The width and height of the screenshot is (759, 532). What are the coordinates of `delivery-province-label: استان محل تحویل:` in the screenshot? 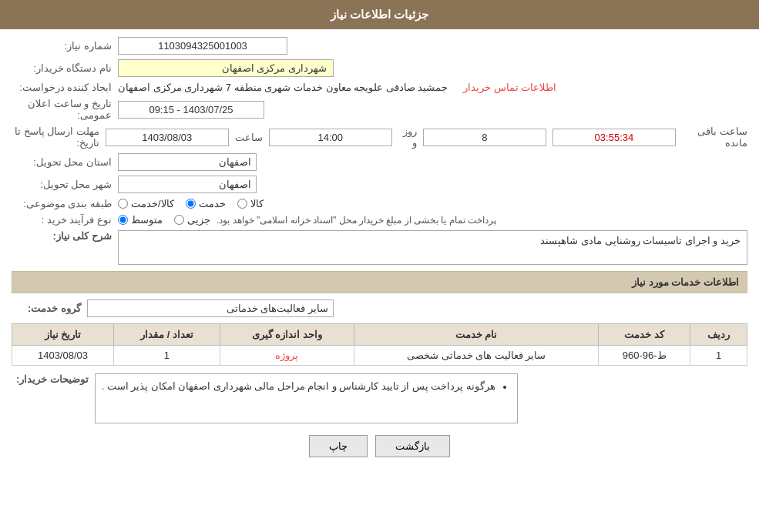 It's located at (62, 162).